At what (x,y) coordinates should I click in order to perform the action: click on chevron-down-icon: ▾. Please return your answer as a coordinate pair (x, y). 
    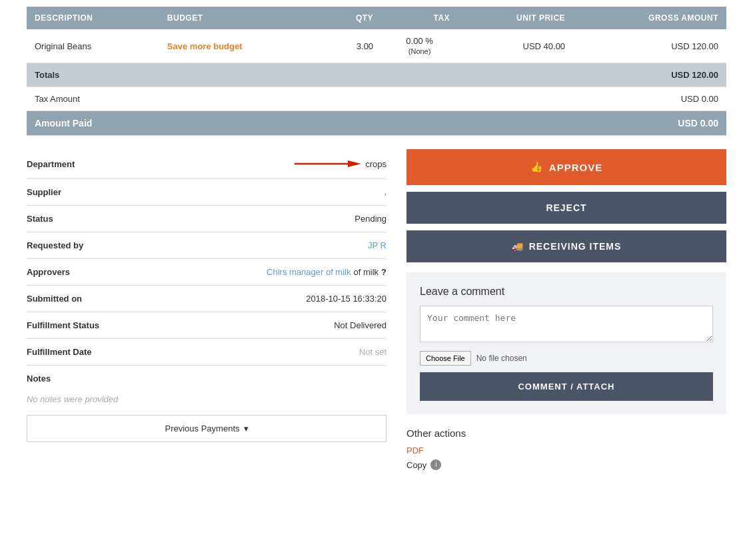
    Looking at the image, I should click on (247, 429).